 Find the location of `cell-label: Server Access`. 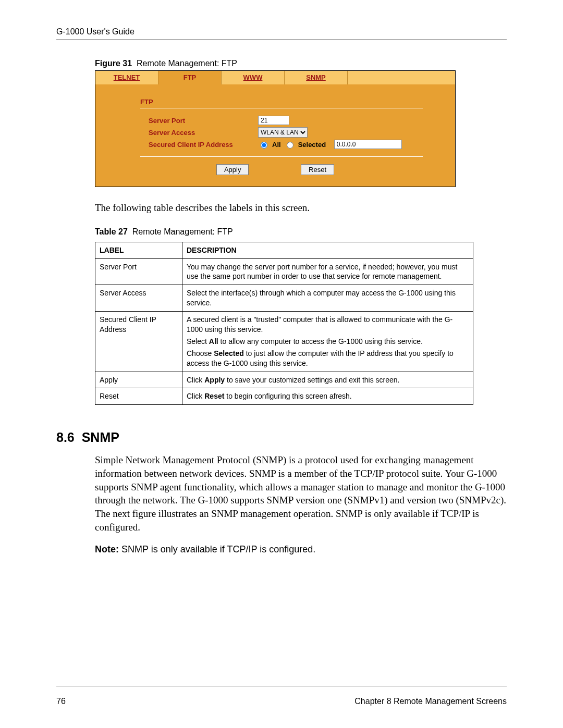

cell-label: Server Access is located at coordinates (139, 298).